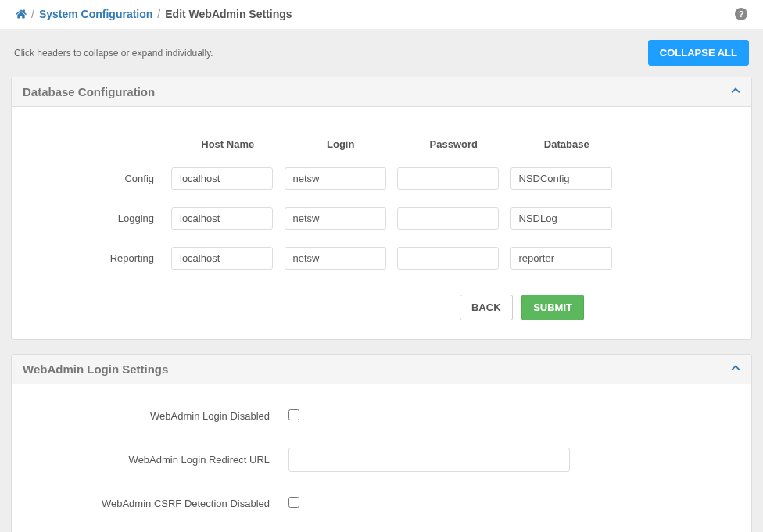 The width and height of the screenshot is (763, 532). What do you see at coordinates (382, 178) in the screenshot?
I see `table-row-config: Config` at bounding box center [382, 178].